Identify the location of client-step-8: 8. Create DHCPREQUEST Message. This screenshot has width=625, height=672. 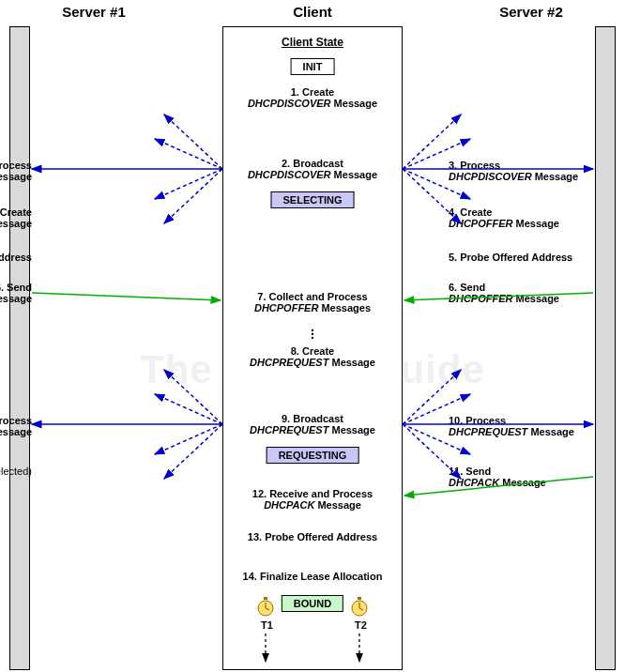
(312, 357).